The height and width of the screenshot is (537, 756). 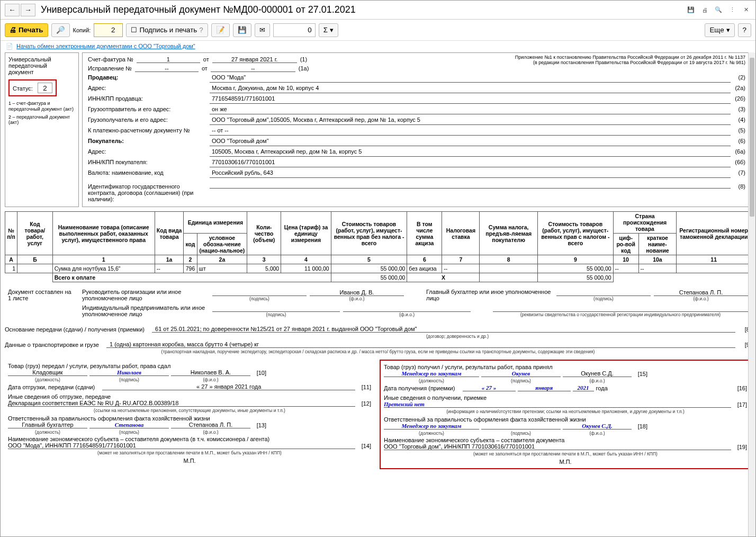 I want to click on titlebar: ← → Универсальный передаточный документ …, so click(x=378, y=10).